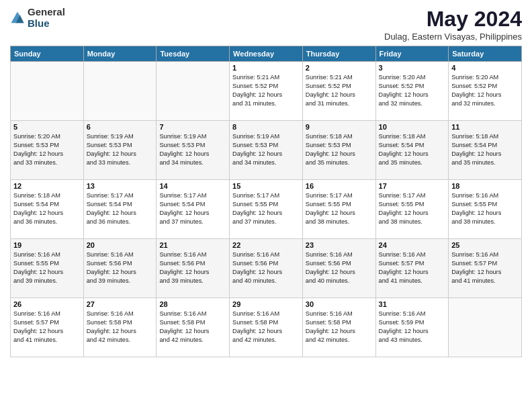 The image size is (532, 411). Describe the element at coordinates (17, 18) in the screenshot. I see `logo-icon` at that location.